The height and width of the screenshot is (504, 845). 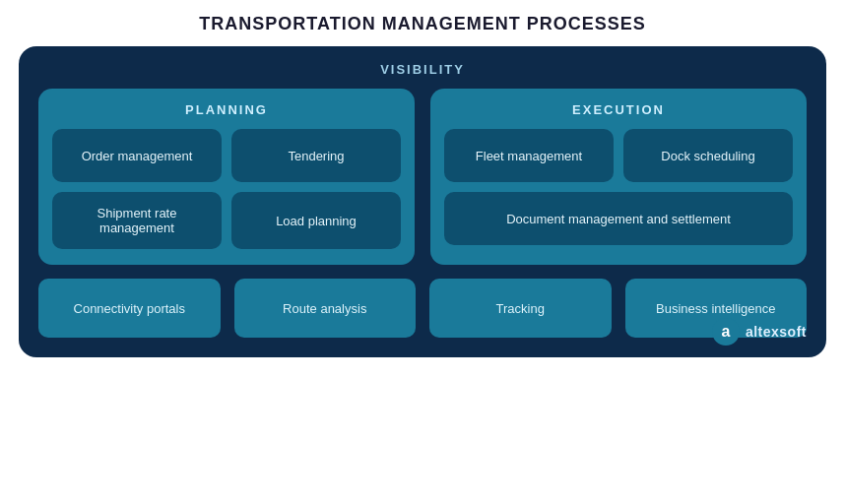 I want to click on bottom-row: Connectivity portals Route analysis Trac…, so click(x=422, y=308).